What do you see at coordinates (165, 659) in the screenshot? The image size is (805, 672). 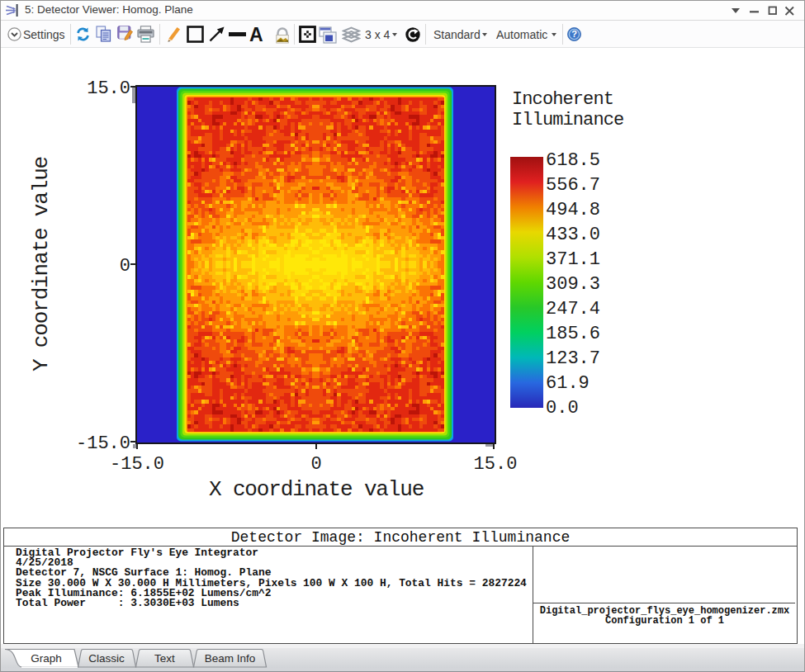 I see `svg-text: Text` at bounding box center [165, 659].